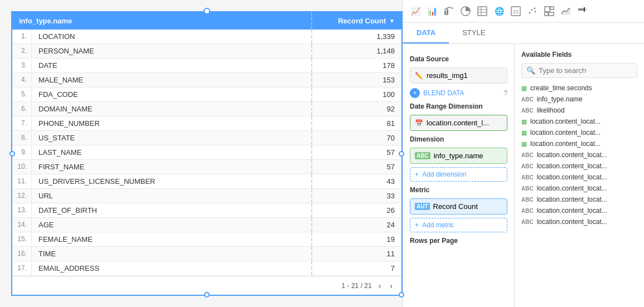  I want to click on dimension-value: info_type.name, so click(458, 156).